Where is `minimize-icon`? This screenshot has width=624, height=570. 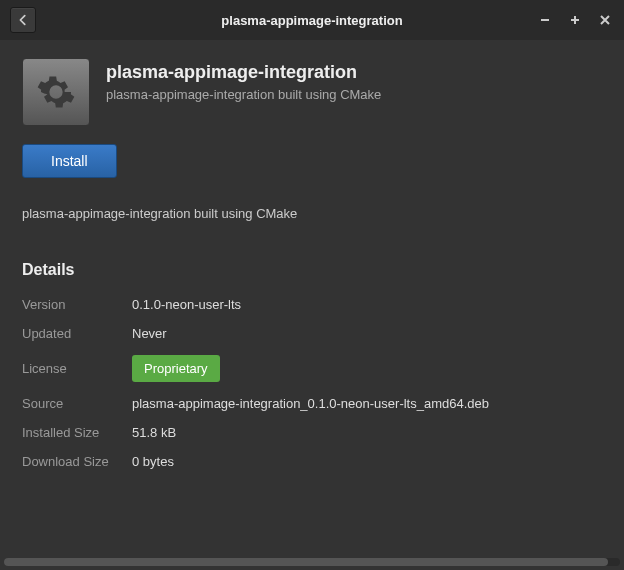
minimize-icon is located at coordinates (545, 20).